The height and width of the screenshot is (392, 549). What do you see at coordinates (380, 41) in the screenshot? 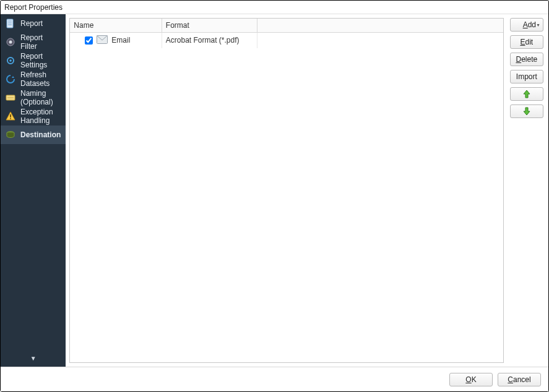
I see `cell-empty` at bounding box center [380, 41].